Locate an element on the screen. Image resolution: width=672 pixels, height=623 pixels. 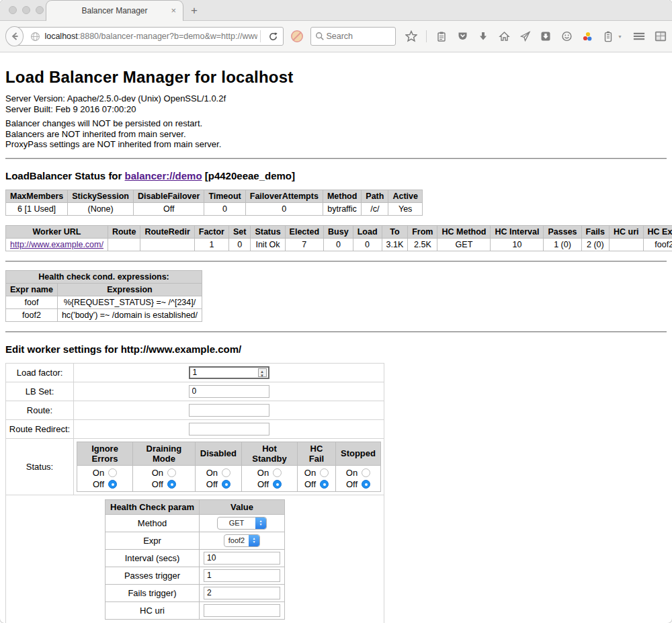
table-header-row: Ignore Errors Draining Mode Disabled Hot… is located at coordinates (229, 453).